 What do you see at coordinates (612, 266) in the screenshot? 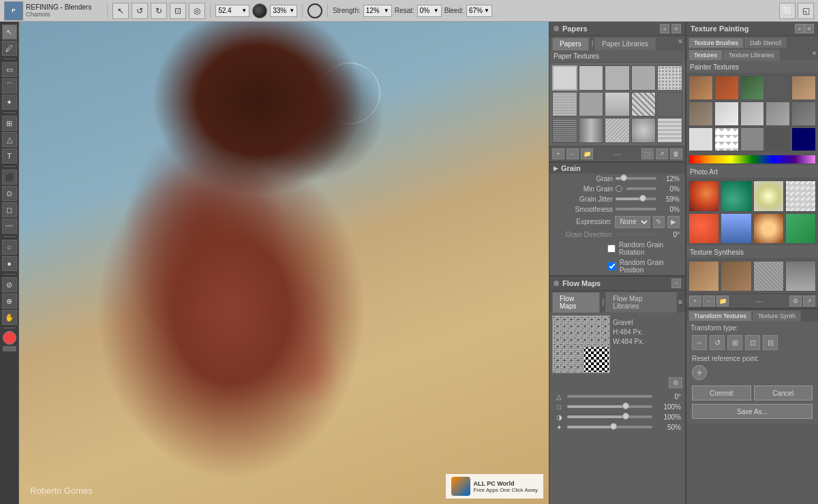
I see `random-position-checkbox` at bounding box center [612, 266].